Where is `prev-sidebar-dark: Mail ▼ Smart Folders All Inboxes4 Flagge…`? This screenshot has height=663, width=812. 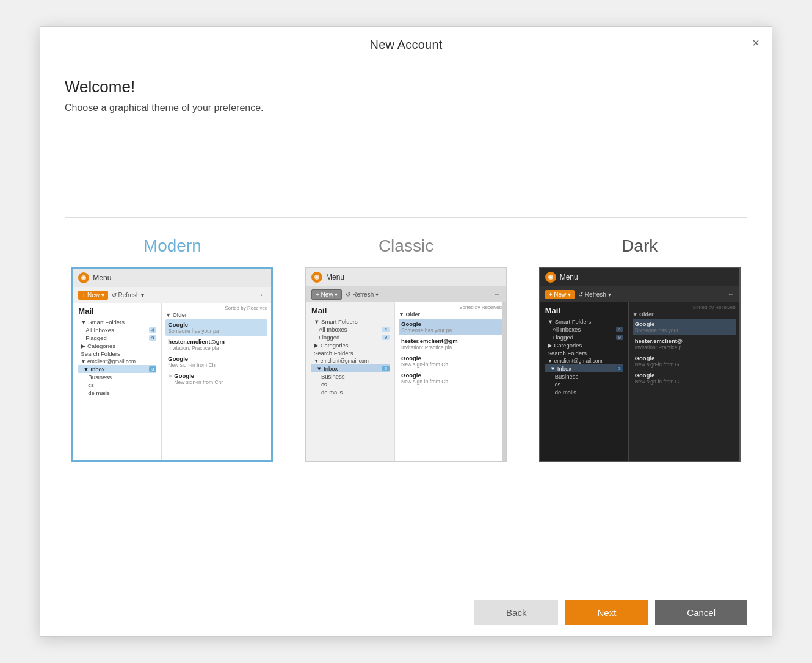 prev-sidebar-dark: Mail ▼ Smart Folders All Inboxes4 Flagge… is located at coordinates (585, 382).